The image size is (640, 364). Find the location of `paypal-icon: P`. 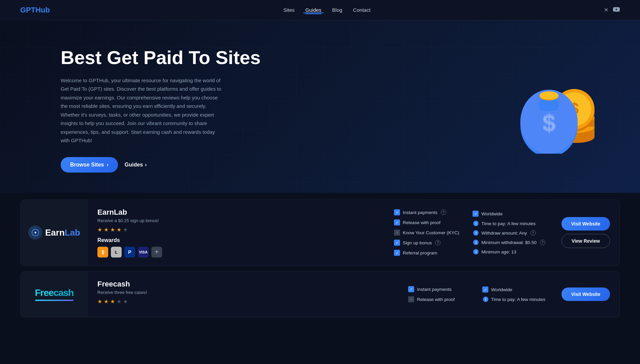

paypal-icon: P is located at coordinates (130, 252).